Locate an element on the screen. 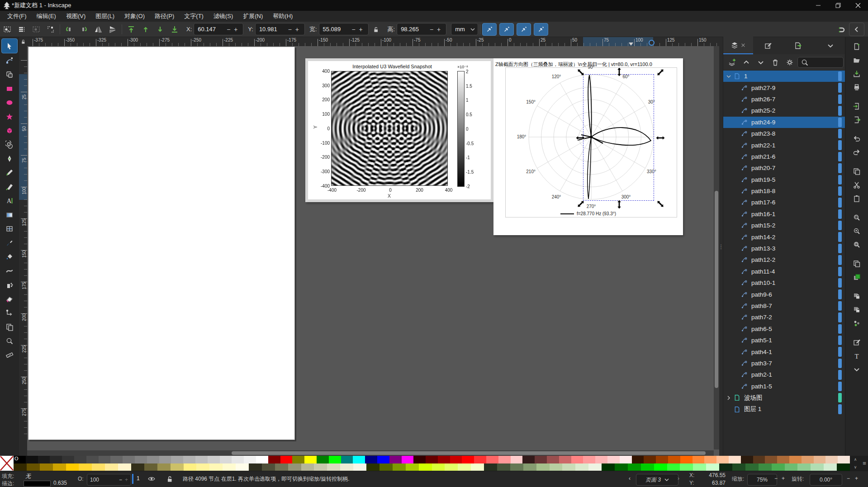 The height and width of the screenshot is (487, 868). undo-button is located at coordinates (857, 139).